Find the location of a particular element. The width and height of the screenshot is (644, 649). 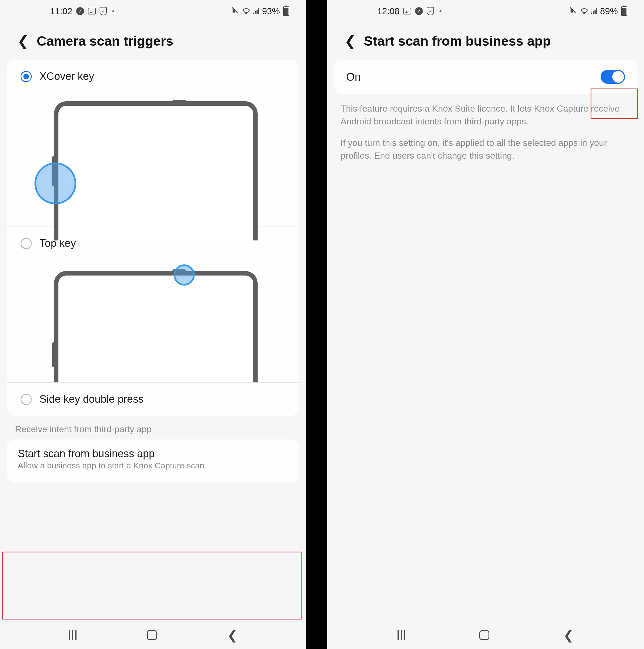

start-scan-from-business-app-item: Start scan from business app Allow a bus… is located at coordinates (153, 461).